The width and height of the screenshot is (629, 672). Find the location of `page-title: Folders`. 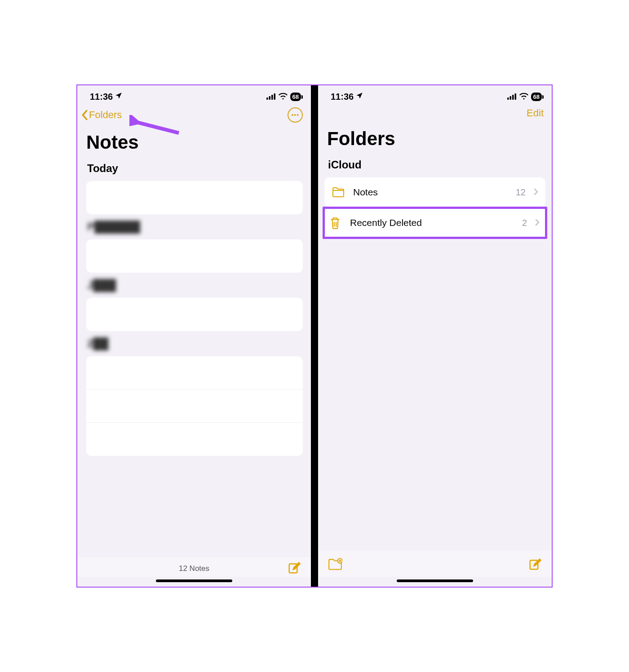

page-title: Folders is located at coordinates (435, 140).